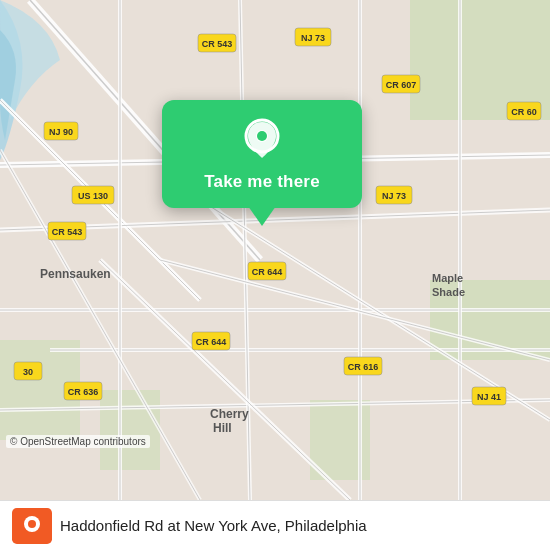 Image resolution: width=550 pixels, height=550 pixels. What do you see at coordinates (275, 525) in the screenshot?
I see `bottom-bar: Haddonfield Rd at New York Ave, Philadel…` at bounding box center [275, 525].